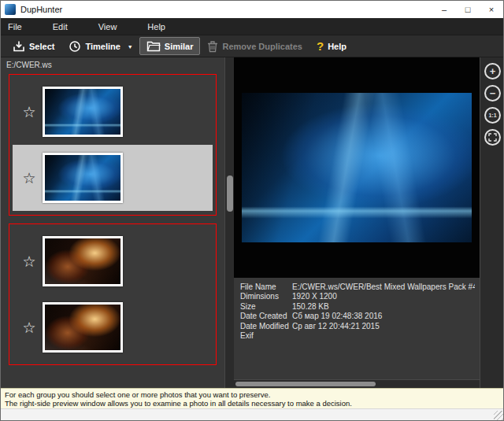  Describe the element at coordinates (493, 71) in the screenshot. I see `zoom-in-icon: +` at that location.